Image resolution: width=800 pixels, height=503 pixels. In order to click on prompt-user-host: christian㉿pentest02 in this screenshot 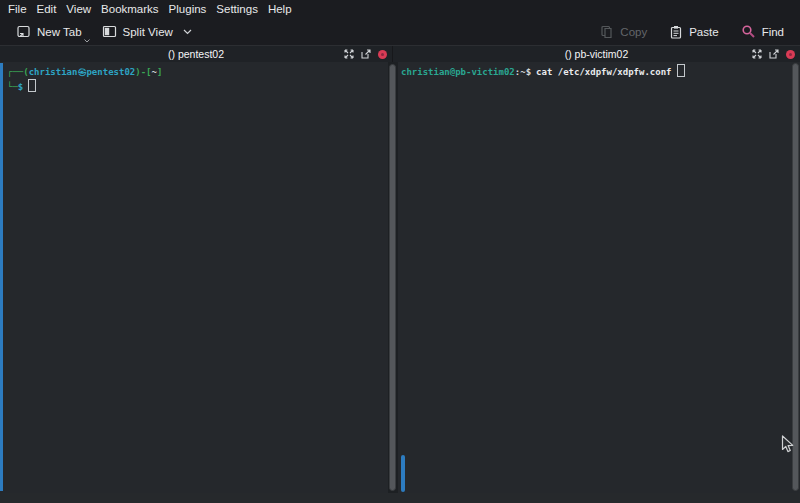, I will do `click(82, 72)`.